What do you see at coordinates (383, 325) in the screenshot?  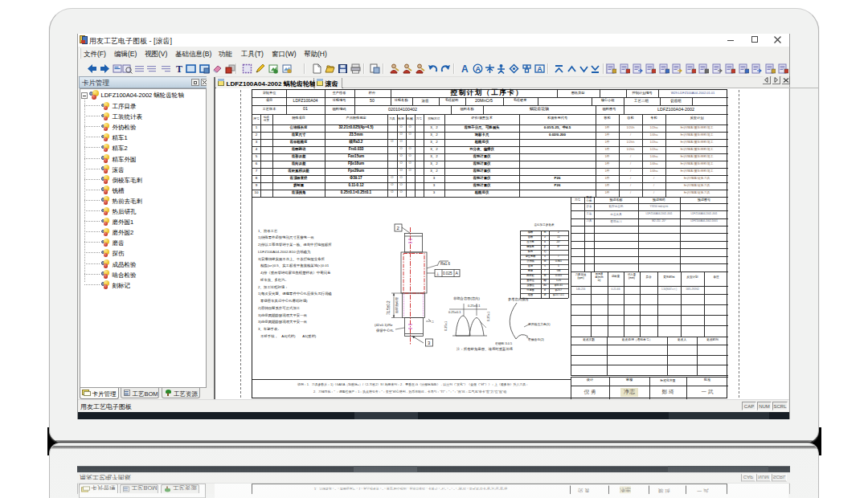 I see `svg-text: (42±0.1)/Rz` at bounding box center [383, 325].